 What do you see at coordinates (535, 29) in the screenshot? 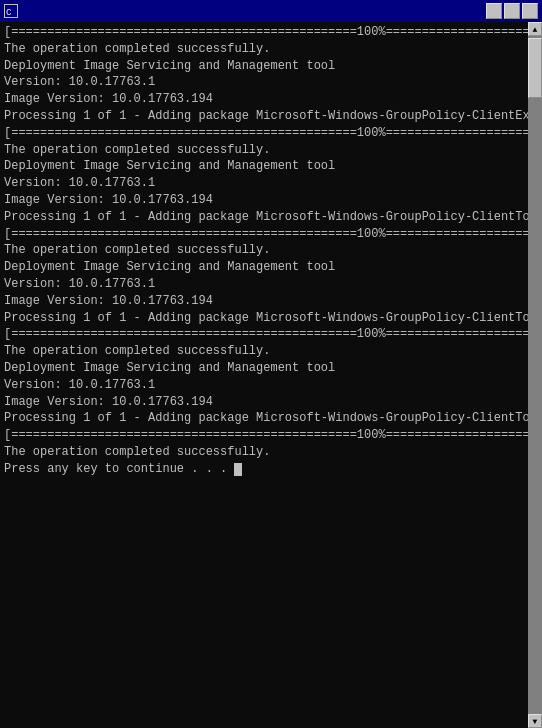
I see `scroll-up-button: ▲` at bounding box center [535, 29].